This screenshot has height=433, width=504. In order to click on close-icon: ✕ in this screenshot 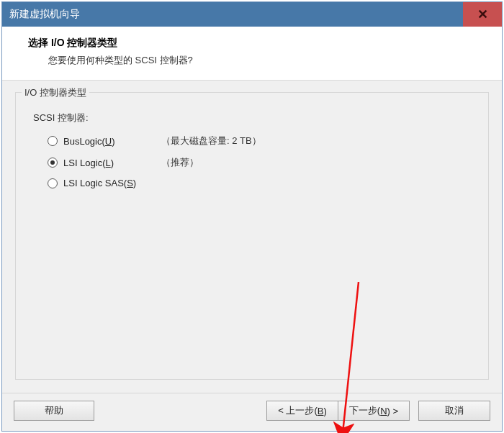, I will do `click(482, 14)`.